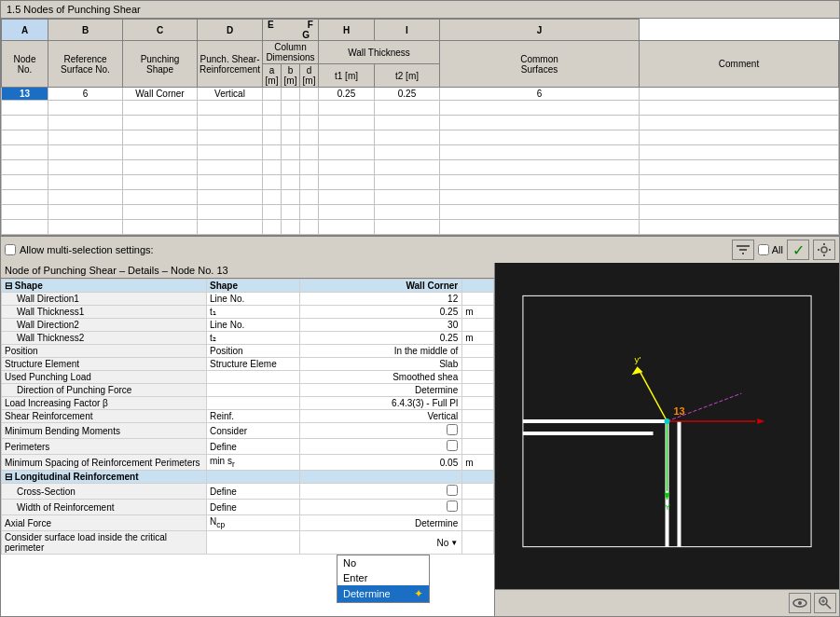  I want to click on filter-button, so click(743, 250).